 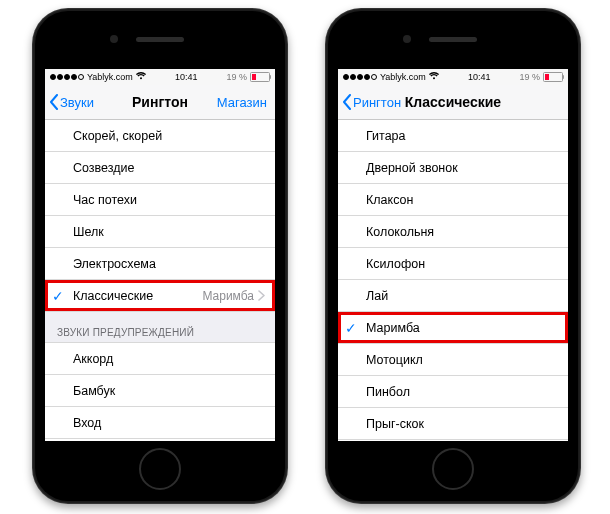 What do you see at coordinates (453, 440) in the screenshot?
I see `list-item: Робот` at bounding box center [453, 440].